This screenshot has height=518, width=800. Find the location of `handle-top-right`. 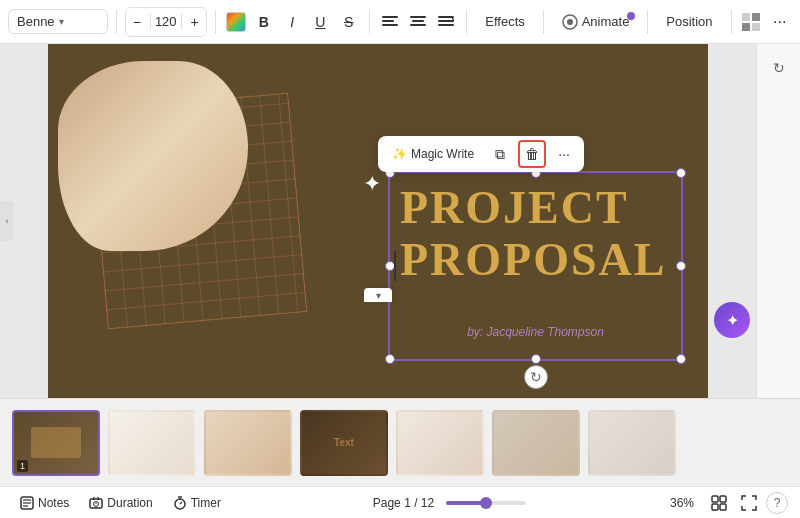

handle-top-right is located at coordinates (681, 173).